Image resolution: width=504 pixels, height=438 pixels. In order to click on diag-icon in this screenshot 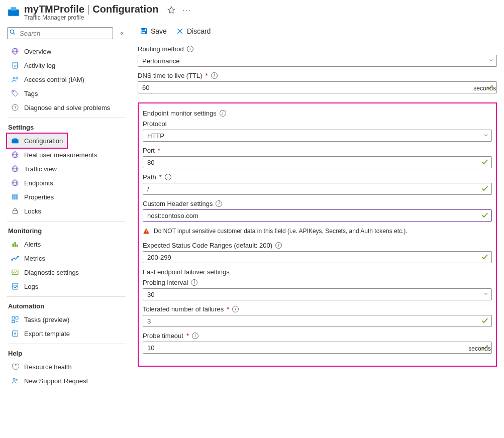, I will do `click(15, 272)`.